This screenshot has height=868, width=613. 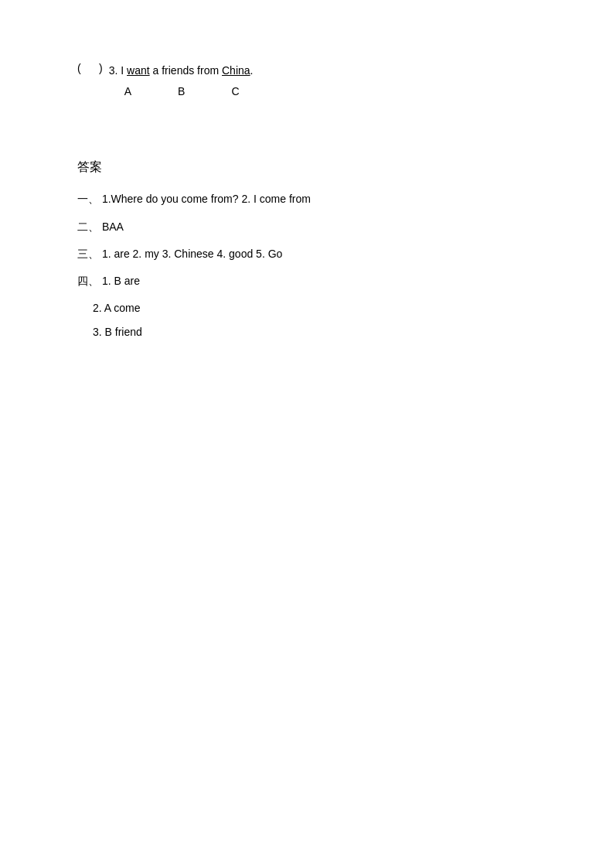 What do you see at coordinates (88, 254) in the screenshot?
I see `section3-label: 三、` at bounding box center [88, 254].